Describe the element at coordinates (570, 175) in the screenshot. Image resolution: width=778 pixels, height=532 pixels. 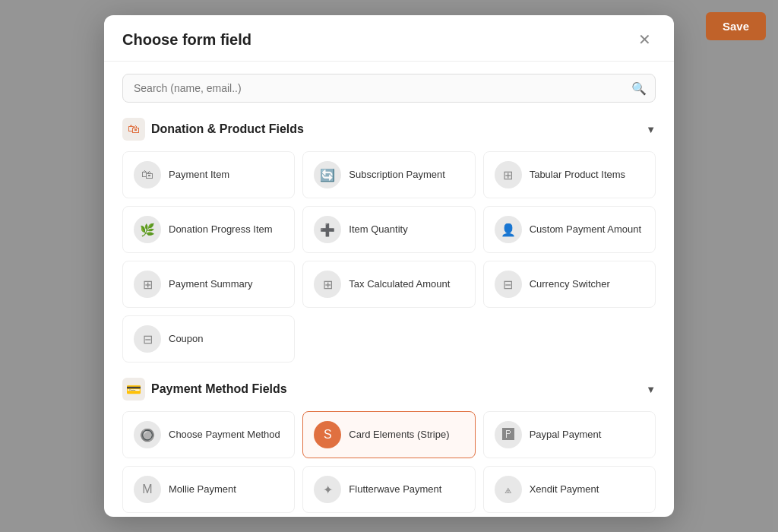
I see `field-item-tabular-product-items: ⊞ Tabular Product Items` at that location.